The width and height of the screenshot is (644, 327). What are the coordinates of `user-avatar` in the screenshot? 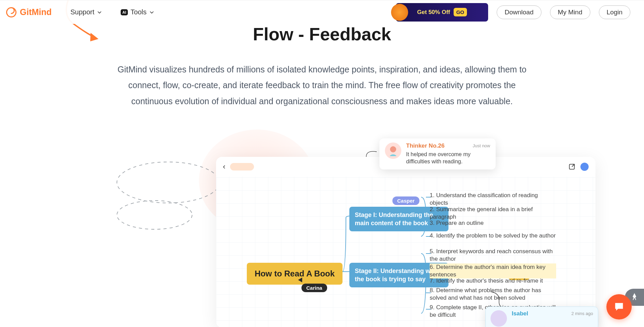 It's located at (585, 167).